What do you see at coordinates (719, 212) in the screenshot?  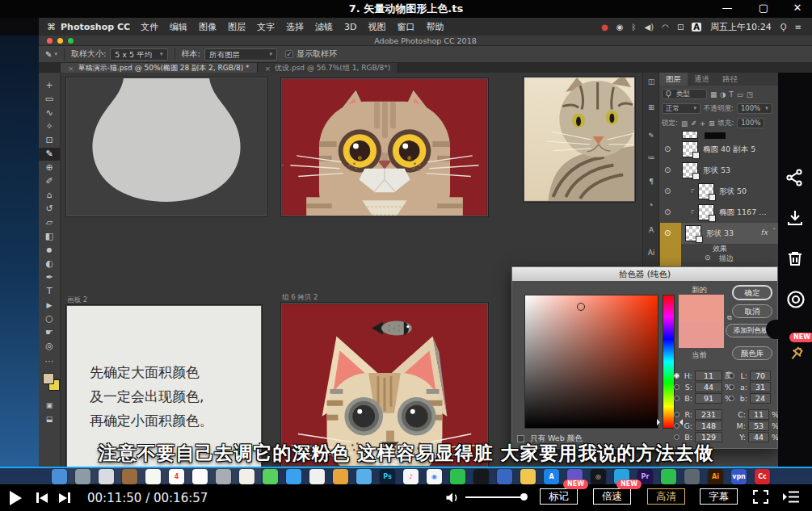 I see `layer-row: ⊙ ┌ 椭圆 1167 …` at bounding box center [719, 212].